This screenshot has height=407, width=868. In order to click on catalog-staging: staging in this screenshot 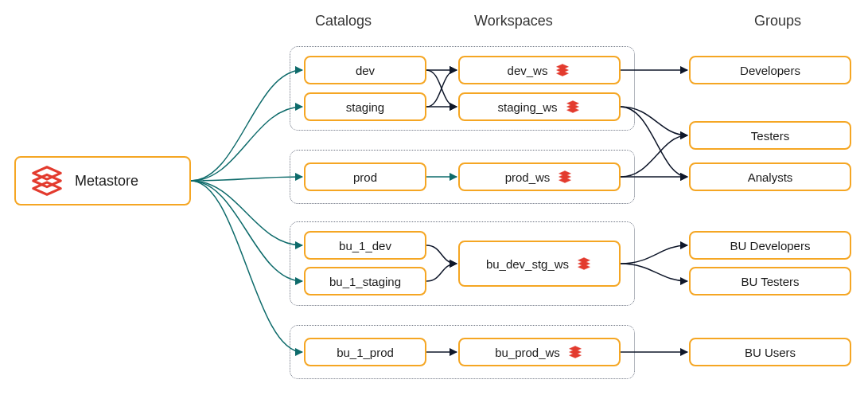, I will do `click(365, 107)`.